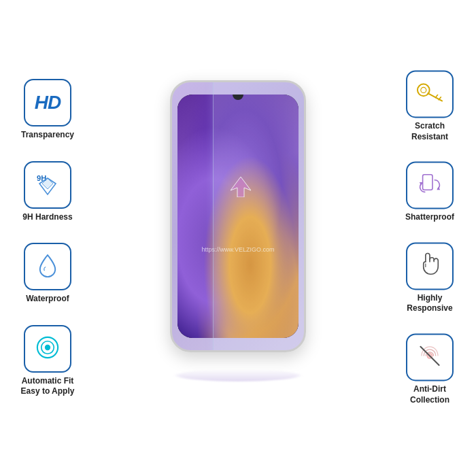 The width and height of the screenshot is (476, 476). Describe the element at coordinates (430, 266) in the screenshot. I see `touch-icon-box` at that location.